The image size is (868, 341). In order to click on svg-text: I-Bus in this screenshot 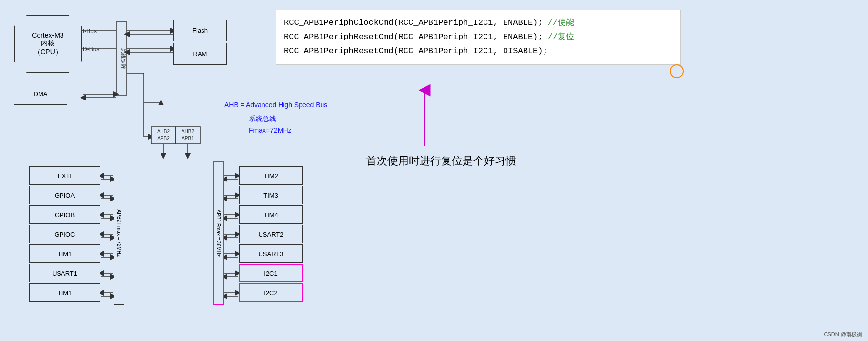, I will do `click(90, 31)`.